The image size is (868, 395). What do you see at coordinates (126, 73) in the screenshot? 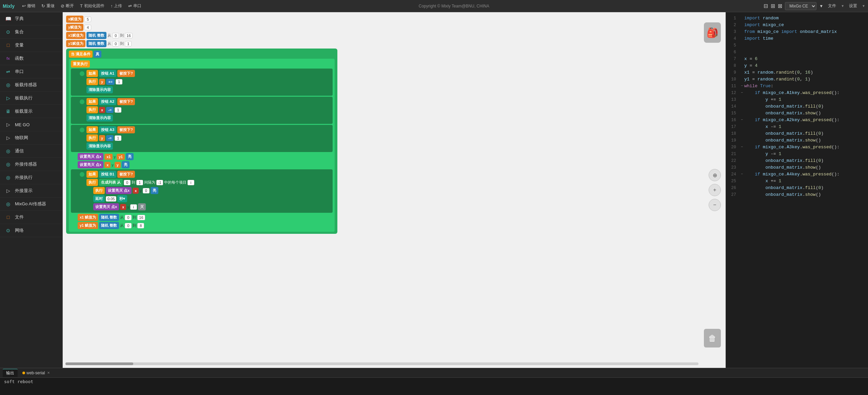
I see `block-pressed-a1: 被按下?` at bounding box center [126, 73].